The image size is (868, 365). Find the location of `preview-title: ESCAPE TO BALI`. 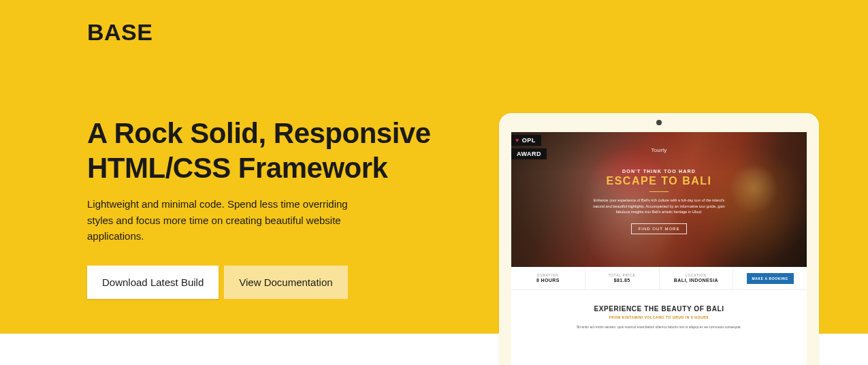

preview-title: ESCAPE TO BALI is located at coordinates (659, 181).